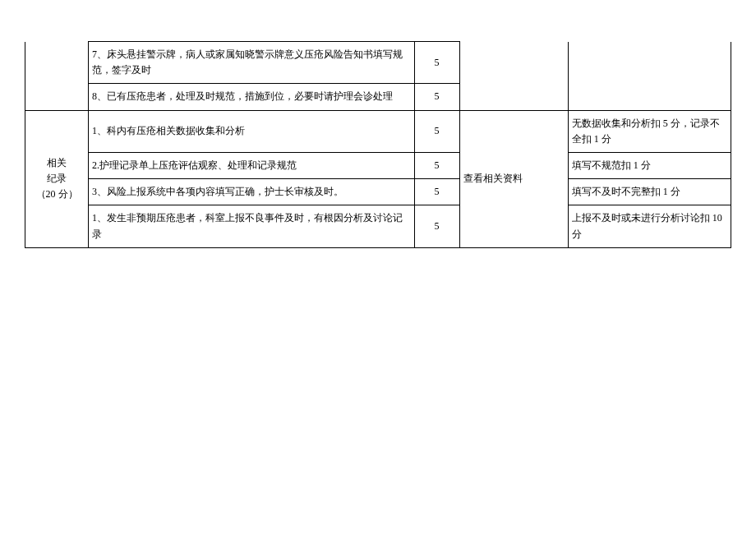  I want to click on remark-cell-prev, so click(649, 76).